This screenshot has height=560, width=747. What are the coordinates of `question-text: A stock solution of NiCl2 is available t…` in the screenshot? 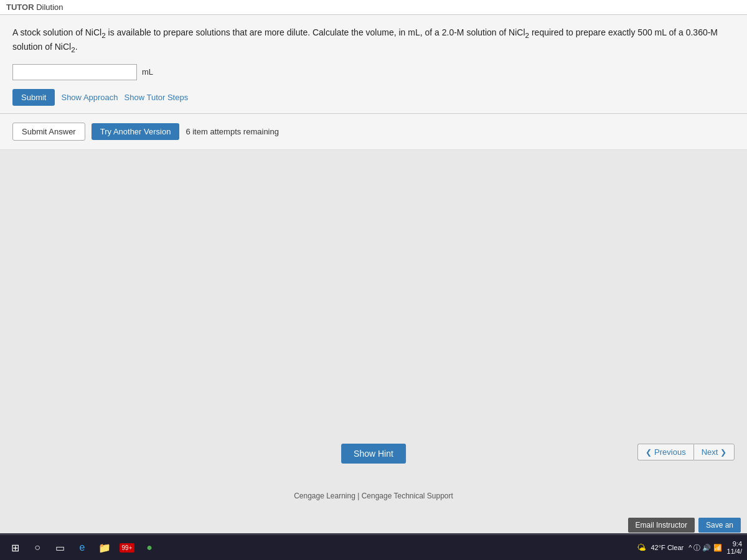 It's located at (374, 41).